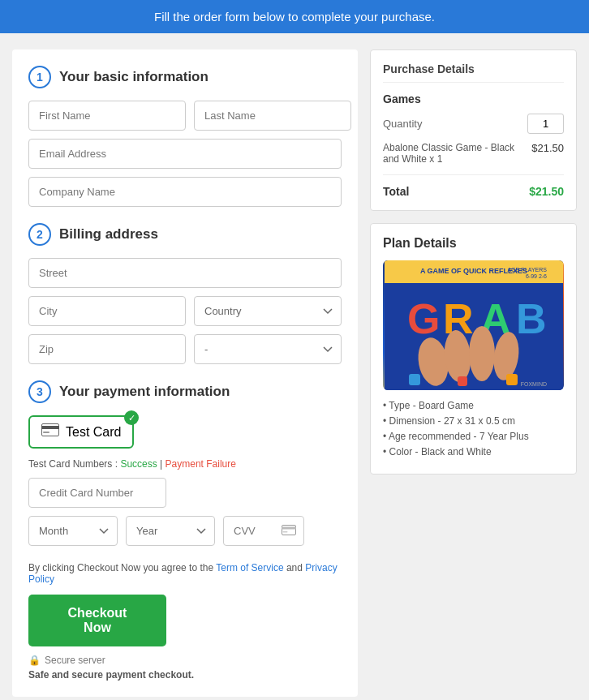  What do you see at coordinates (268, 349) in the screenshot?
I see `state-select: -` at bounding box center [268, 349].